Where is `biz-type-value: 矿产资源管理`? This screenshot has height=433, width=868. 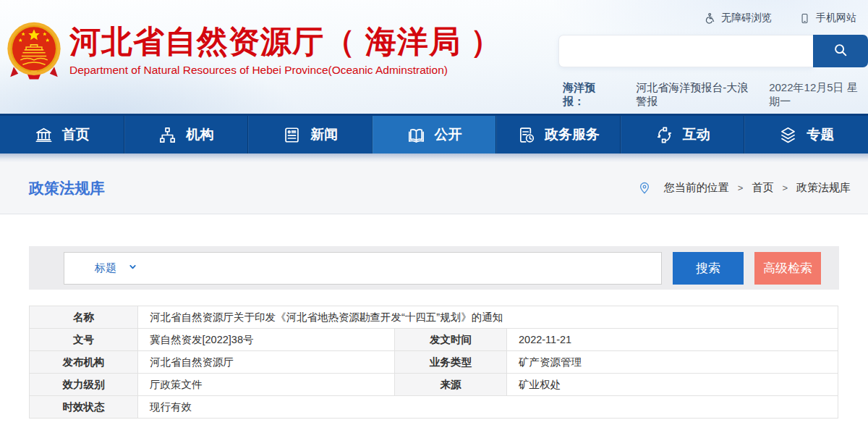 biz-type-value: 矿产资源管理 is located at coordinates (673, 362).